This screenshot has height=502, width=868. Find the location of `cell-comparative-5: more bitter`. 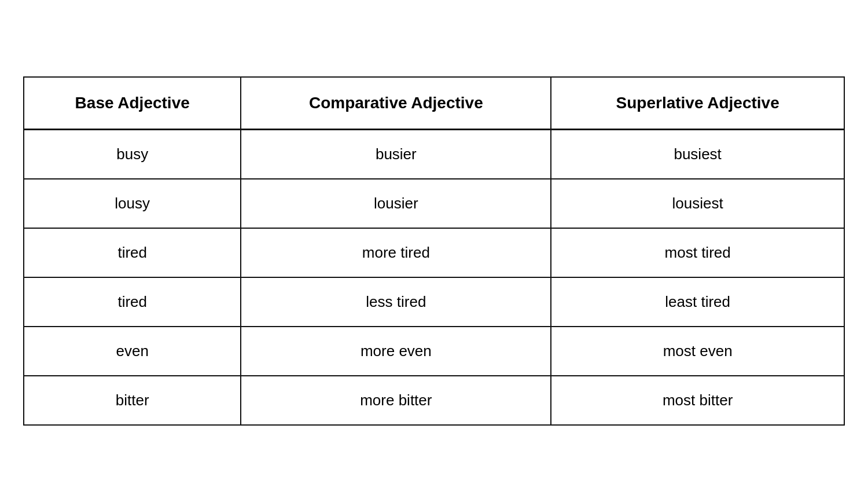

cell-comparative-5: more bitter is located at coordinates (396, 401).